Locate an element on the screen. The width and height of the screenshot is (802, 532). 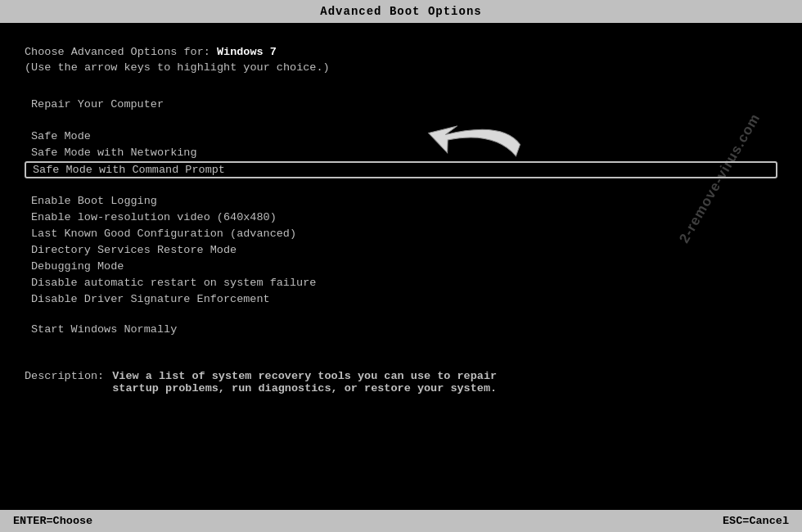
description-body: View a list of system recovery tools you… is located at coordinates (304, 382).